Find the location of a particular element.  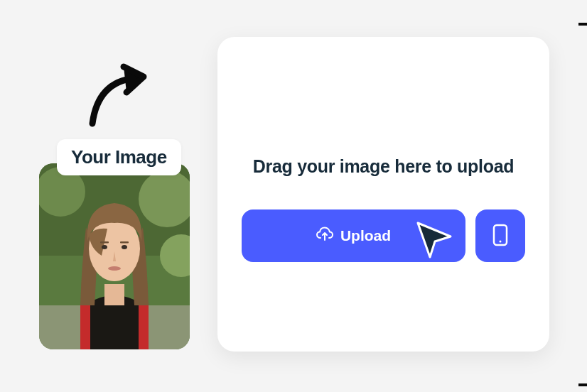

arrow-icon is located at coordinates (119, 94).